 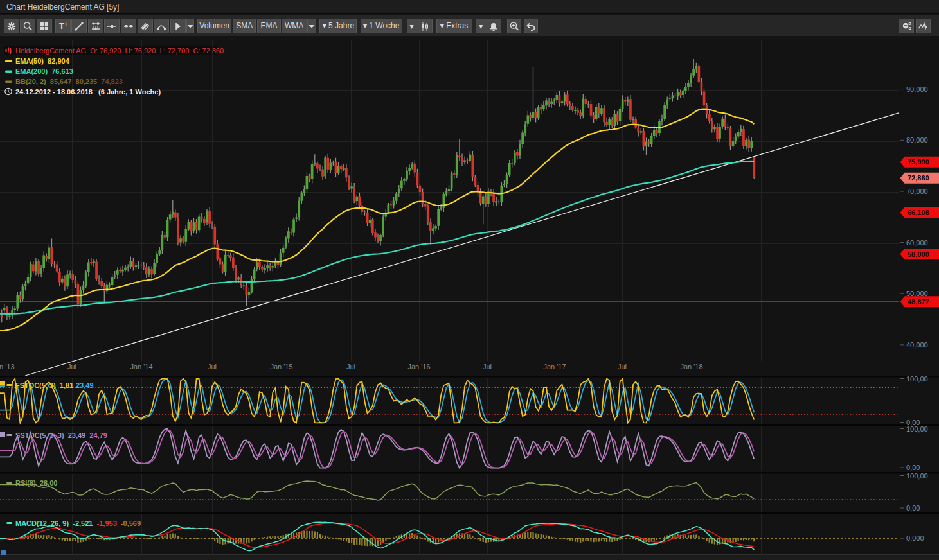 What do you see at coordinates (44, 385) in the screenshot?
I see `svg-text: FSTOC(3, 2) 1,81` at bounding box center [44, 385].